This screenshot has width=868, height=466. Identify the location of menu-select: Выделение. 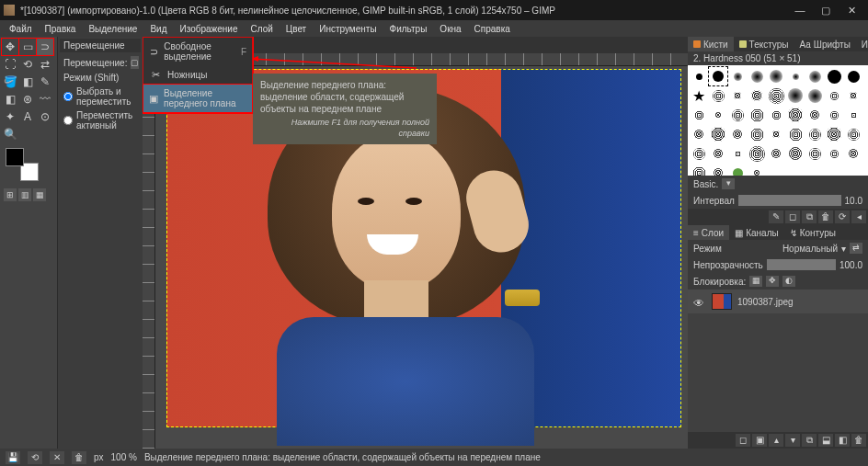
(112, 29).